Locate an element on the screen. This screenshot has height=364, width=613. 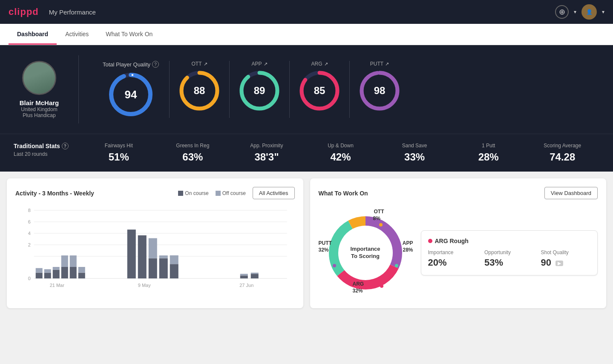
chart-svg: 8 6 4 2 0 is located at coordinates (155, 253).